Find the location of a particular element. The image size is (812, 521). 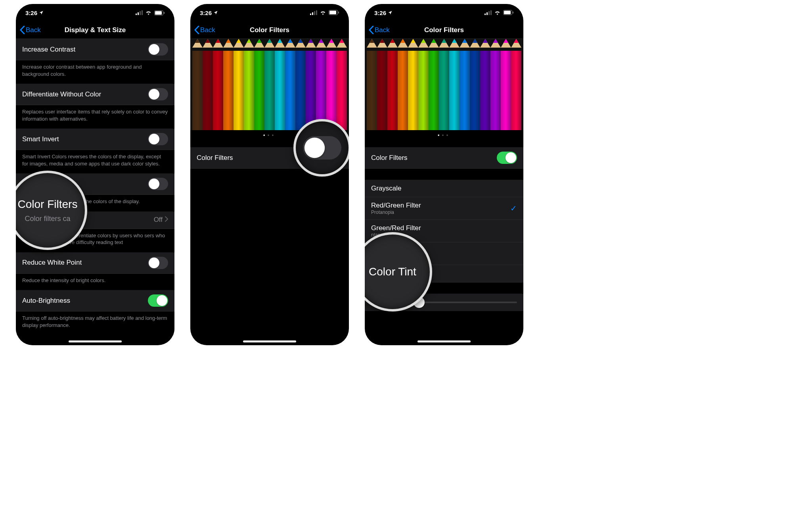

row-diff-without-color: Differentiate Without Color is located at coordinates (95, 94).